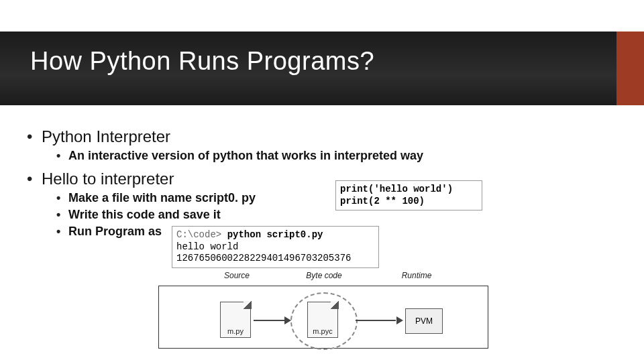  Describe the element at coordinates (315, 145) in the screenshot. I see `bullet-python-interpreter: Python Interpreter An interactive versio…` at that location.